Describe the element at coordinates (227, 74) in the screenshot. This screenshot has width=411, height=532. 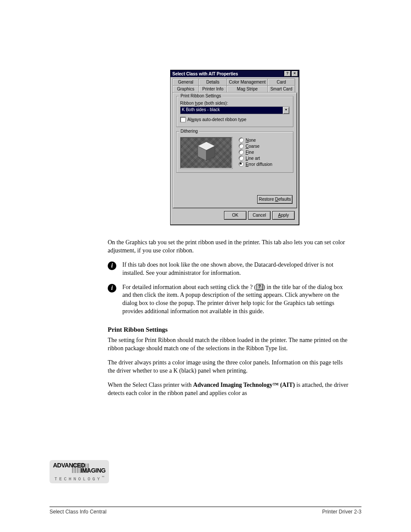
I see `dialog-title: Select Class with AIT Properties` at that location.